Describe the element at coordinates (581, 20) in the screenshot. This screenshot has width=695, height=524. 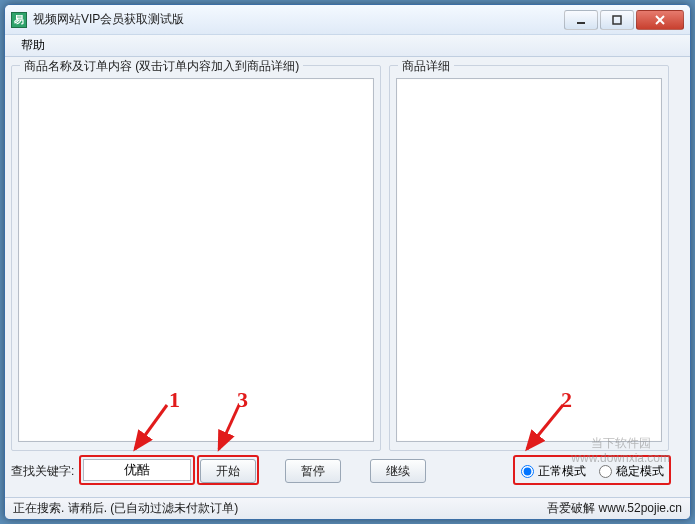
I see `minimize-button` at that location.